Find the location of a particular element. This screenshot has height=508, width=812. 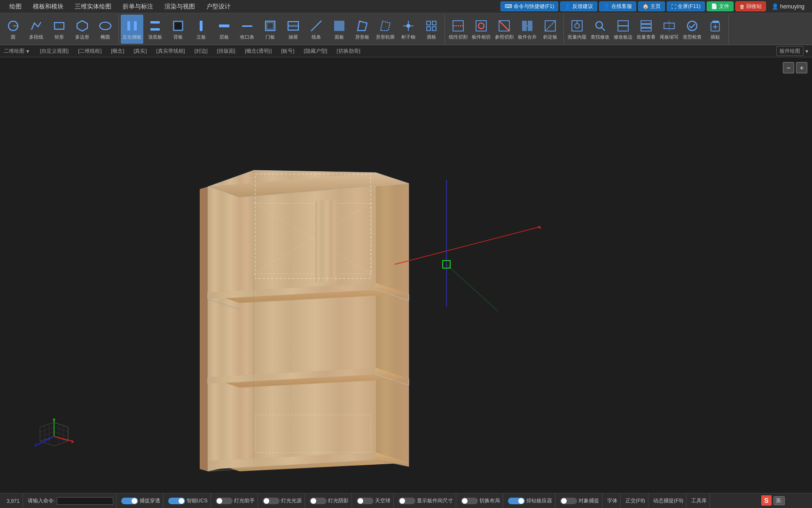

shape-check-tool: 造型检查 is located at coordinates (692, 29).